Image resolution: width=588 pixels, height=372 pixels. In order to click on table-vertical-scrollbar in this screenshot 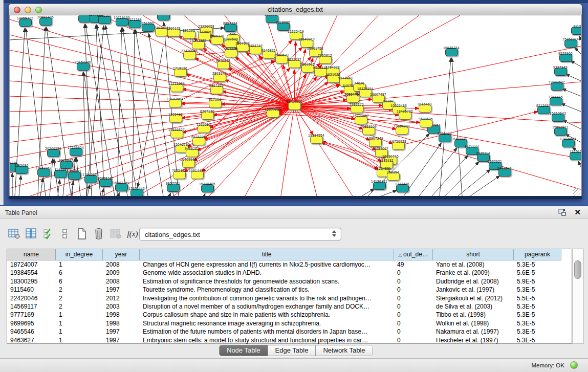, I will do `click(578, 296)`.